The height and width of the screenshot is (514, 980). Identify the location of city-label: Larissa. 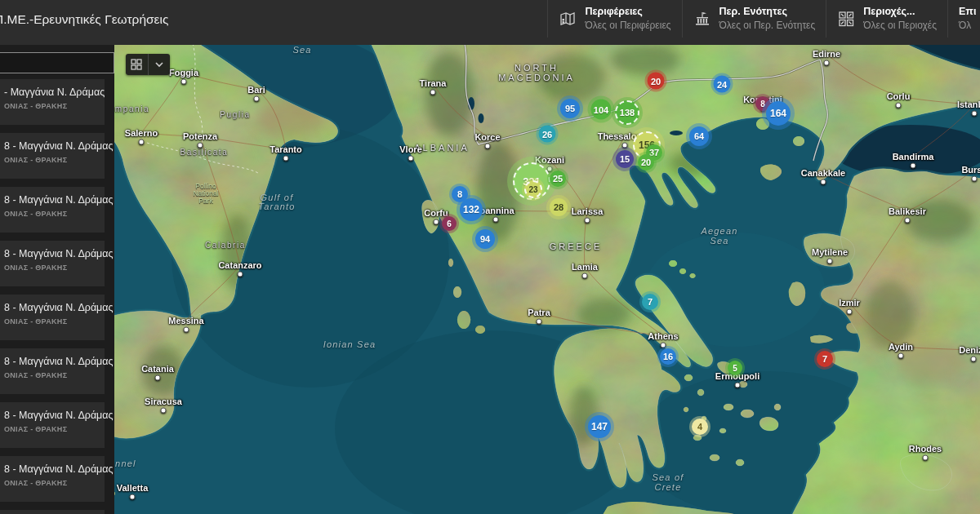
(588, 211).